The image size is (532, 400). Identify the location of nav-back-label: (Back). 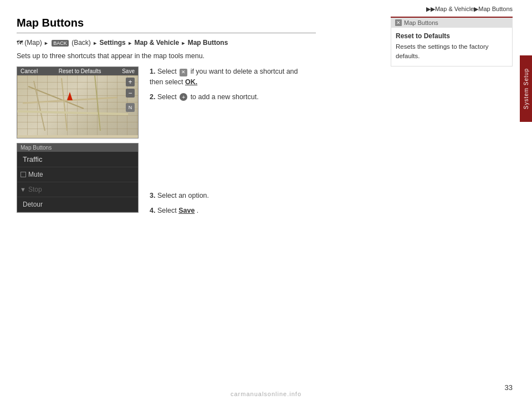
(81, 43).